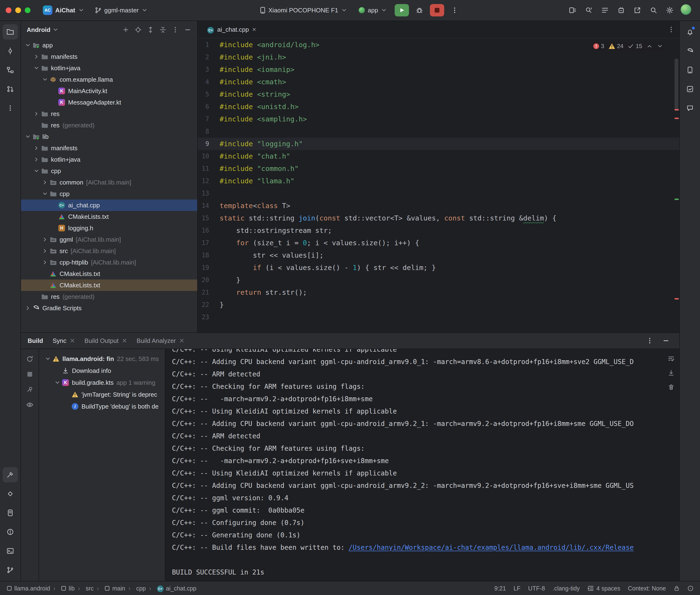  Describe the element at coordinates (208, 292) in the screenshot. I see `line-number: 21` at that location.